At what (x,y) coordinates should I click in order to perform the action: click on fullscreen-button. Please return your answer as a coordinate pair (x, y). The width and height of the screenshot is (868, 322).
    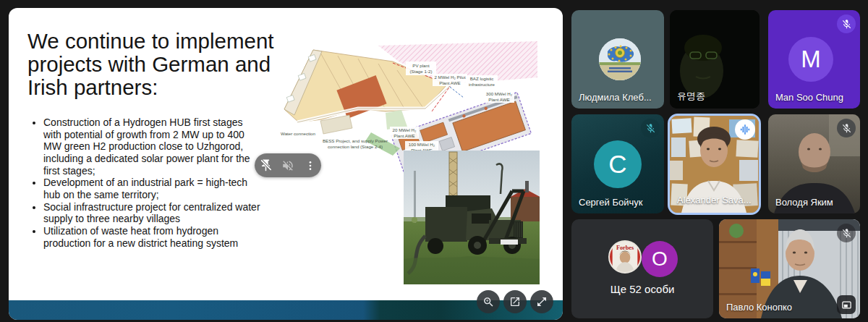
    Looking at the image, I should click on (542, 302).